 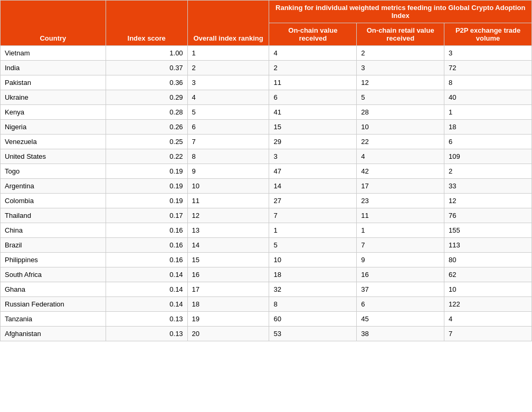 I want to click on index-cell: 0.14, so click(x=147, y=304).